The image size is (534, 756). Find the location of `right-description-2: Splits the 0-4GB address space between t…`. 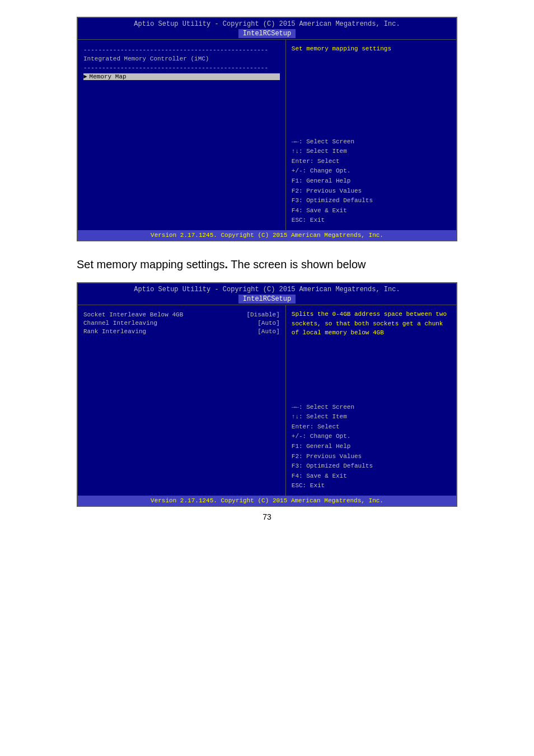

right-description-2: Splits the 0-4GB address space between t… is located at coordinates (371, 324).